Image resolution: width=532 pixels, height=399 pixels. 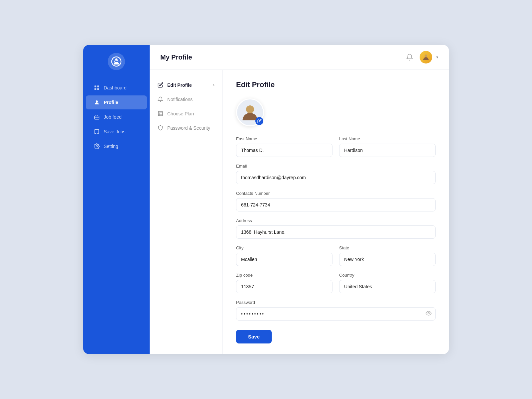 I want to click on header: My Profile ▾, so click(x=299, y=57).